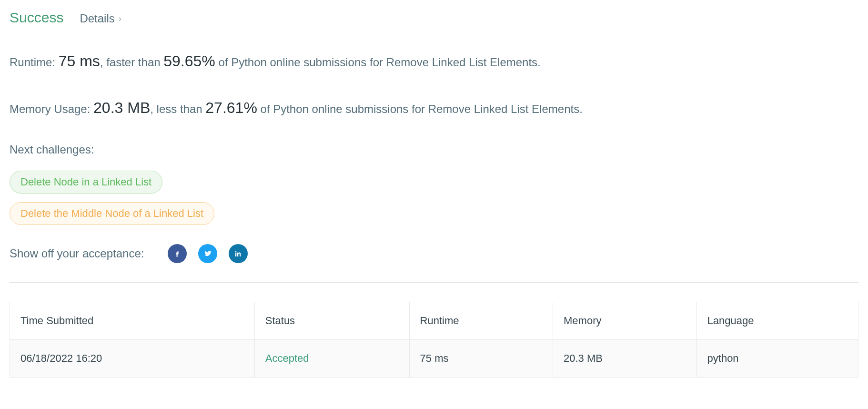 This screenshot has width=868, height=409. I want to click on details-link: Details ›, so click(100, 19).